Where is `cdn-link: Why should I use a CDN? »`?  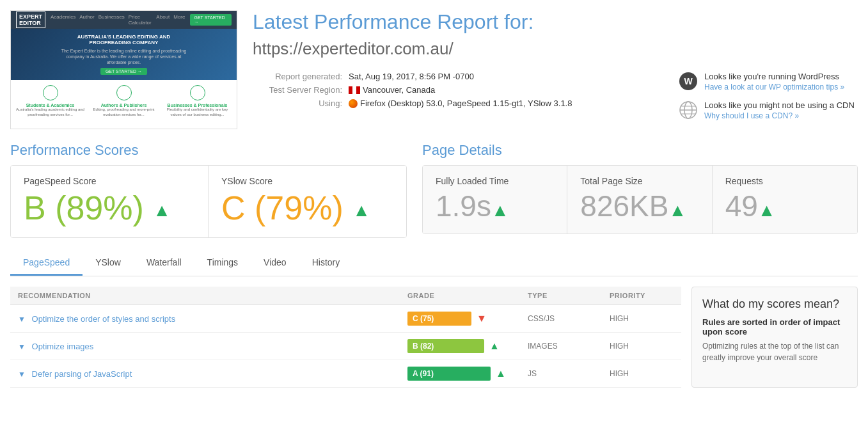
cdn-link: Why should I use a CDN? » is located at coordinates (752, 116).